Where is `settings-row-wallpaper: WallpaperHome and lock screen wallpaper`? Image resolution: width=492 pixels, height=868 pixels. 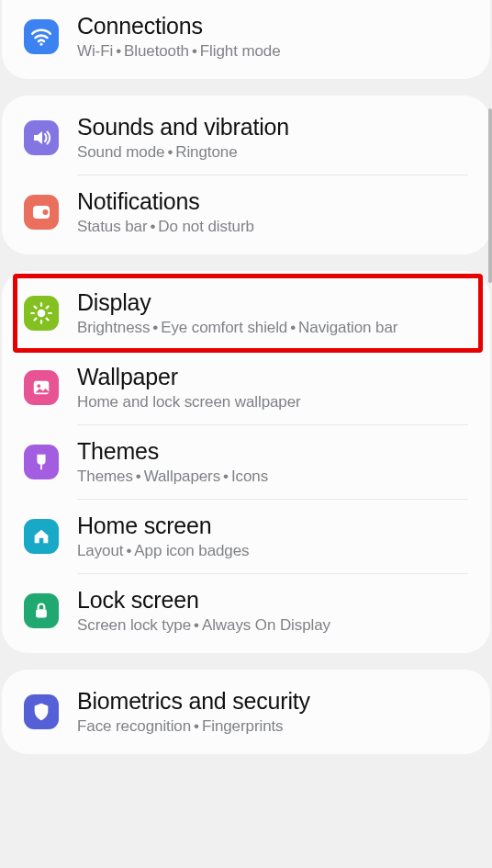 settings-row-wallpaper: WallpaperHome and lock screen wallpaper is located at coordinates (246, 388).